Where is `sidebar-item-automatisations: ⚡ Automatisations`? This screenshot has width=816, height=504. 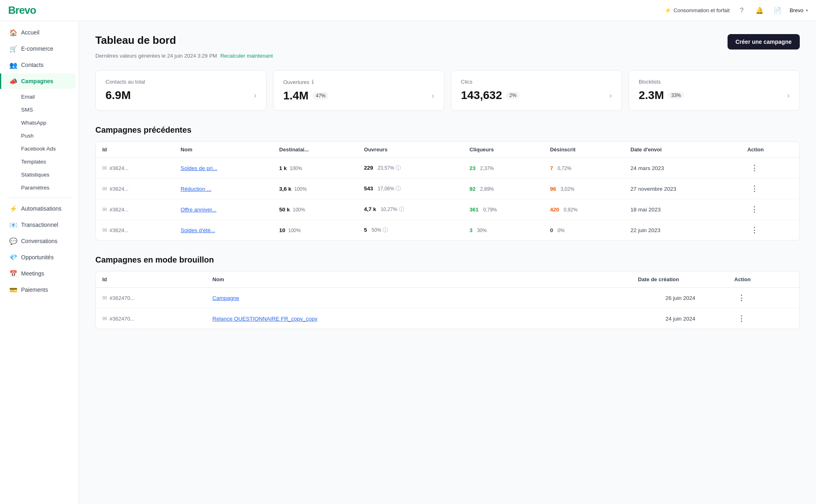 sidebar-item-automatisations: ⚡ Automatisations is located at coordinates (39, 209).